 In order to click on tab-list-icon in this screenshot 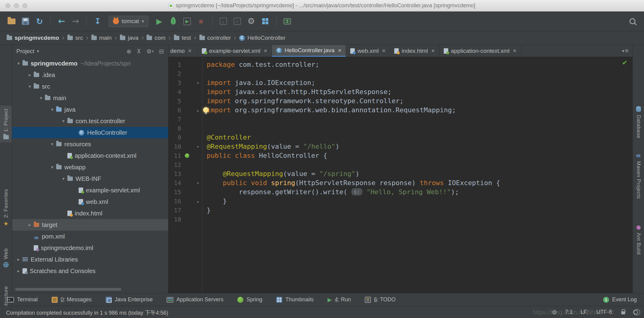, I will do `click(625, 51)`.